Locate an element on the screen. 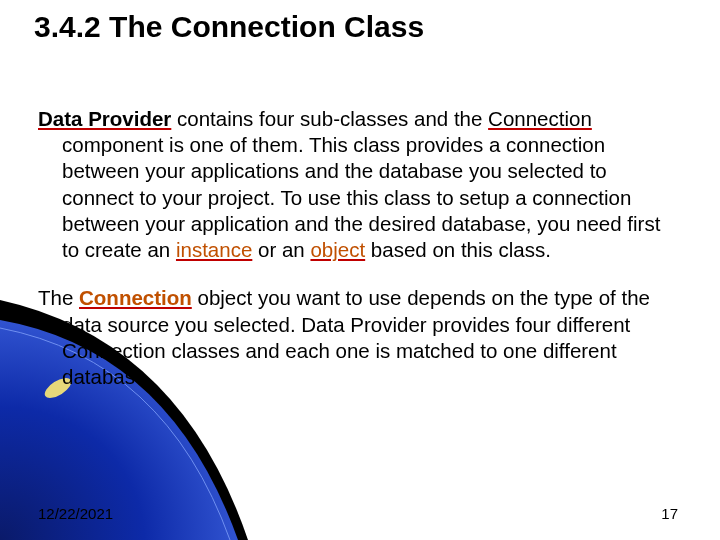  text: or an is located at coordinates (281, 250).